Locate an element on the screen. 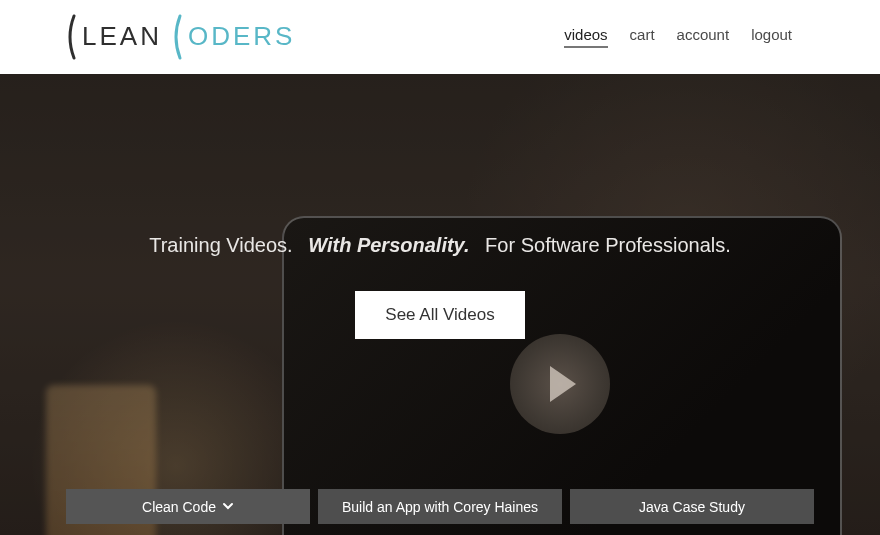 This screenshot has width=880, height=535. primary-nav: videos cart account logout is located at coordinates (678, 37).